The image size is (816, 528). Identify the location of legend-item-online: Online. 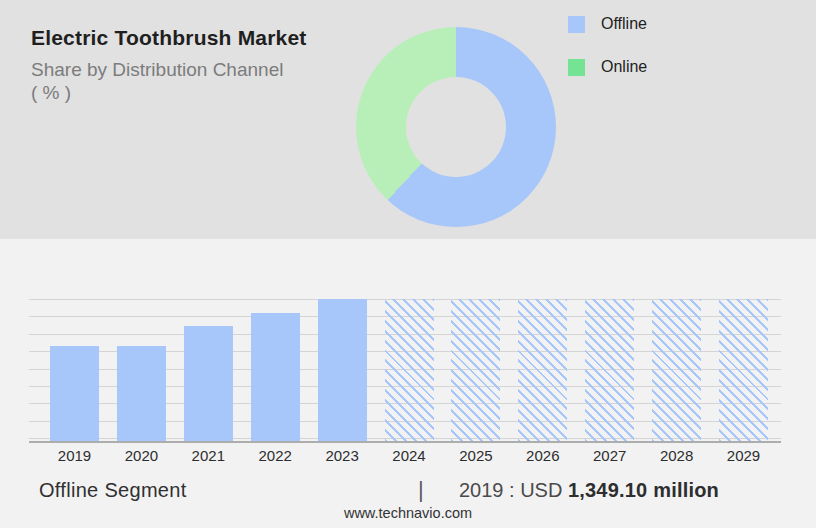
(608, 67).